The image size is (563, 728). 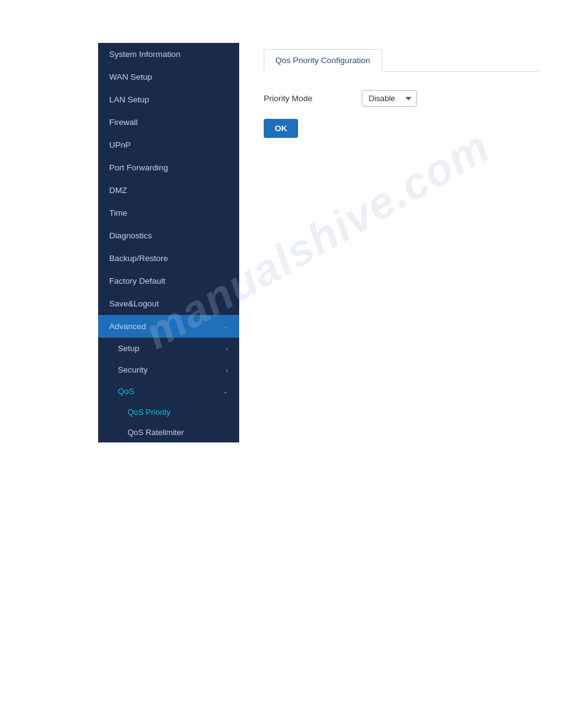 What do you see at coordinates (126, 391) in the screenshot?
I see `sidebar-sub-item-label: QoS` at bounding box center [126, 391].